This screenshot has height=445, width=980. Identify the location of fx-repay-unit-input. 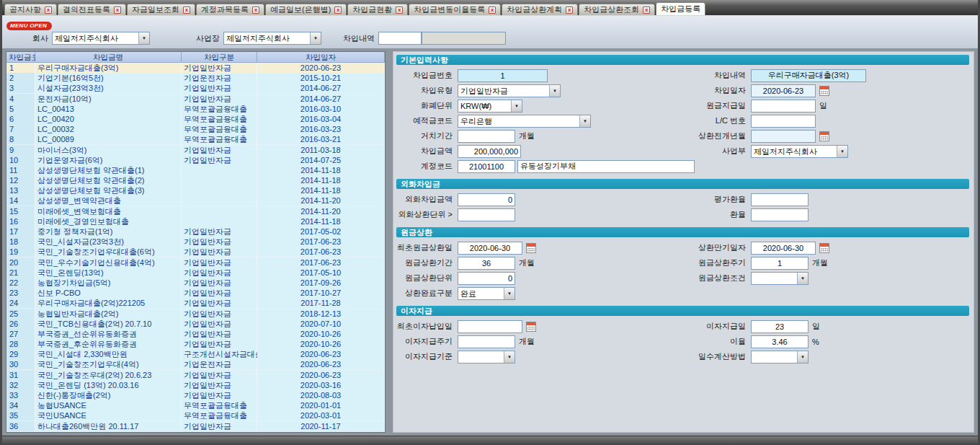
(486, 215).